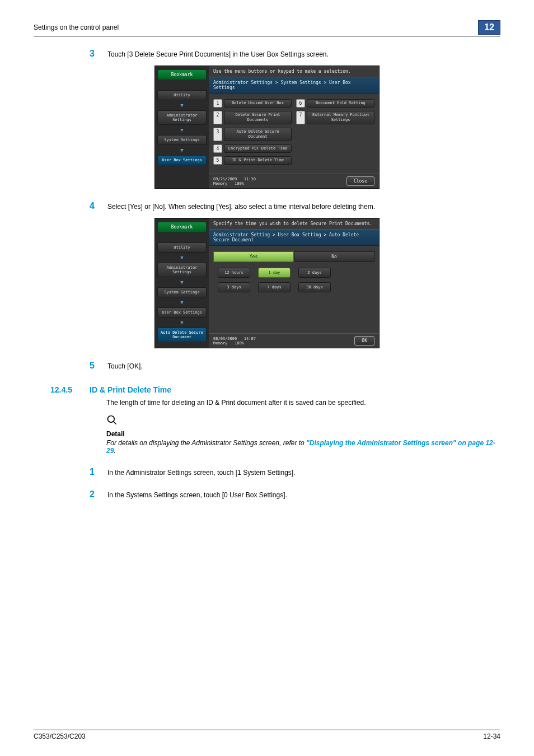  I want to click on opt-7-days: 7 days, so click(274, 287).